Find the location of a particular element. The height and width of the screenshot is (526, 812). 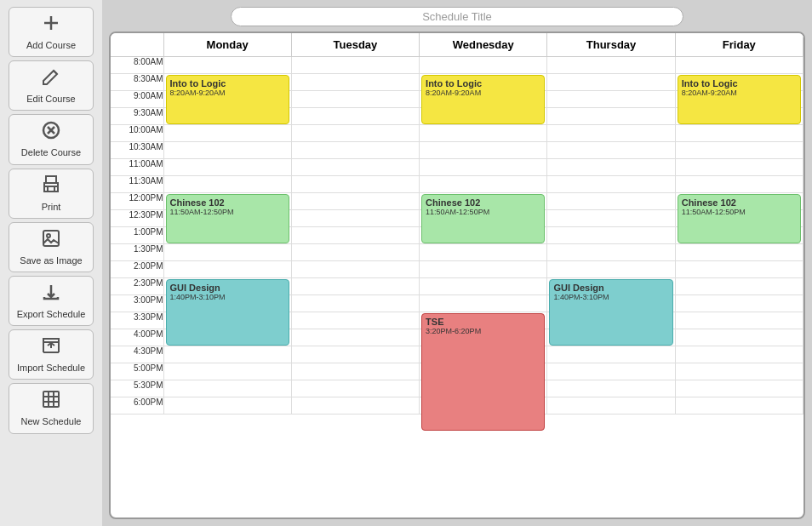

new-schedule-button: New Schedule is located at coordinates (51, 409).